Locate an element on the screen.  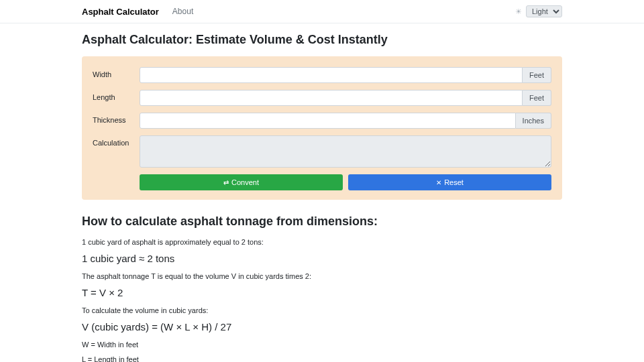
length-label: Length is located at coordinates (116, 95).